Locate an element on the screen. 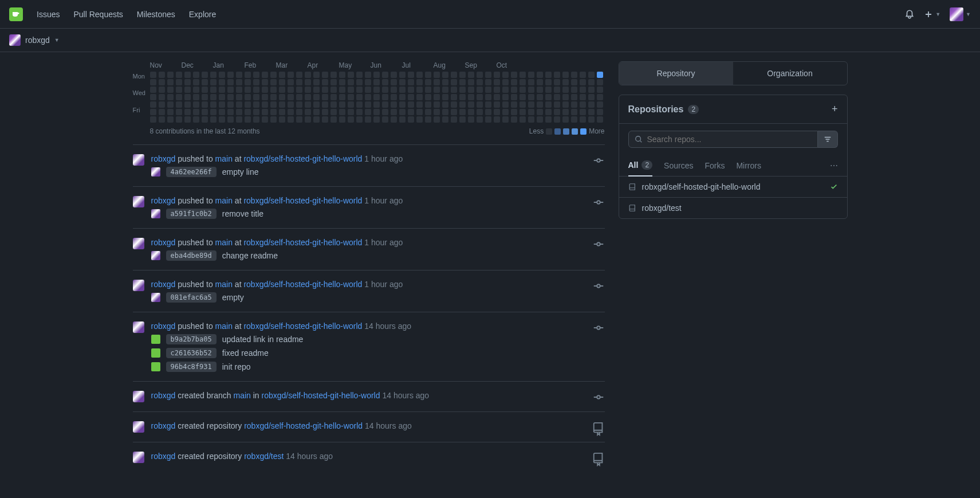 Image resolution: width=980 pixels, height=498 pixels. commit-sha: c261636b52 is located at coordinates (191, 353).